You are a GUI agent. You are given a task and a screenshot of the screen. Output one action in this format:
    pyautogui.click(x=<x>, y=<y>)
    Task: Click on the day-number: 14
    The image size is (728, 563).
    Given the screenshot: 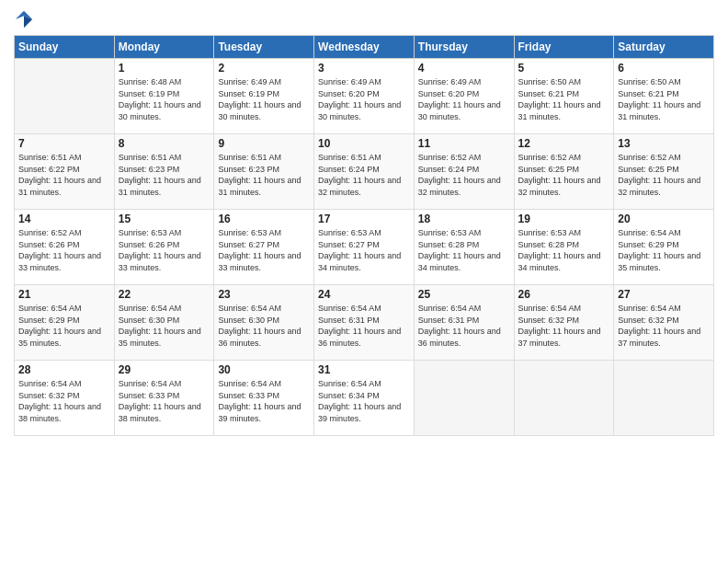 What is the action you would take?
    pyautogui.click(x=64, y=219)
    